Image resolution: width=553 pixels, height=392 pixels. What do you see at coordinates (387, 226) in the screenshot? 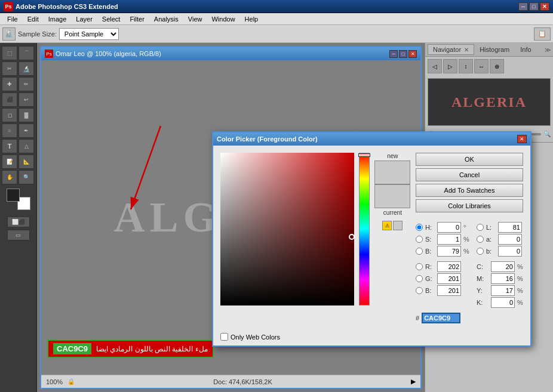
I see `web-safe-warning-icon: ⚠` at bounding box center [387, 226].